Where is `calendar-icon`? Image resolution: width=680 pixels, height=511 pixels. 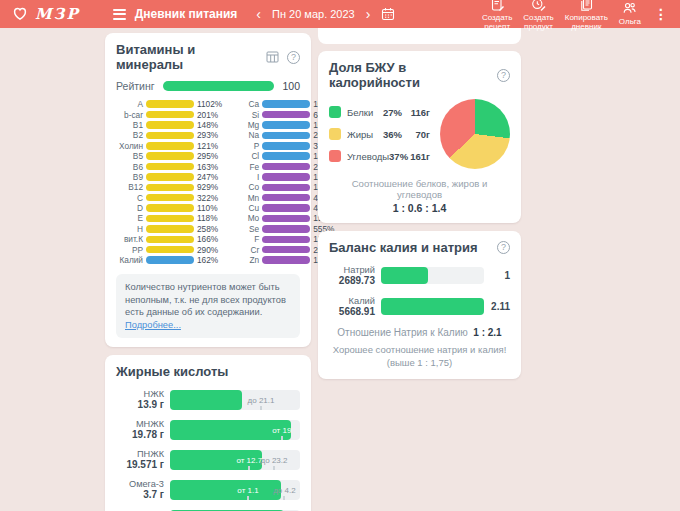 calendar-icon is located at coordinates (388, 14).